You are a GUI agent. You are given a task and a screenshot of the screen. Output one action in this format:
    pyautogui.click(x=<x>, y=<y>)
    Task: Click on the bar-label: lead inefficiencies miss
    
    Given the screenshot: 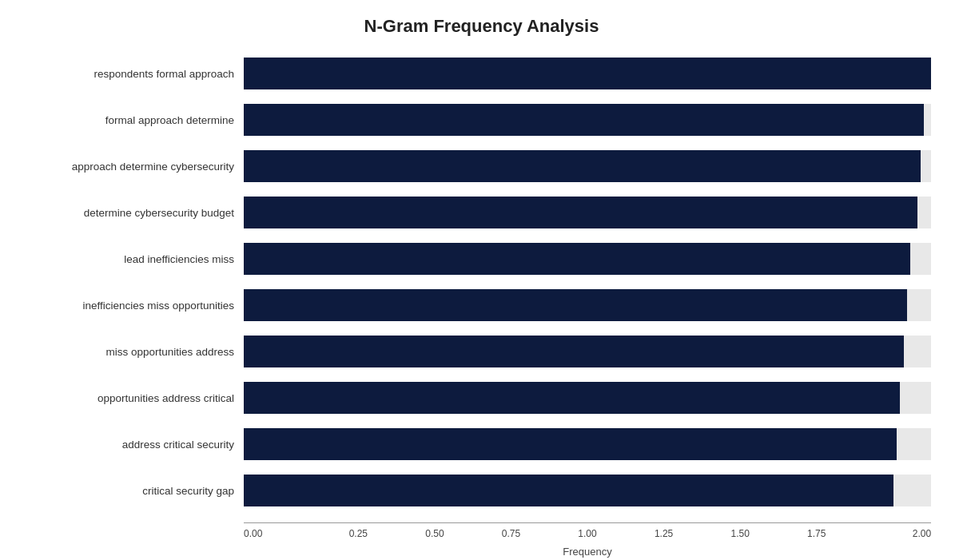 What is the action you would take?
    pyautogui.click(x=137, y=259)
    